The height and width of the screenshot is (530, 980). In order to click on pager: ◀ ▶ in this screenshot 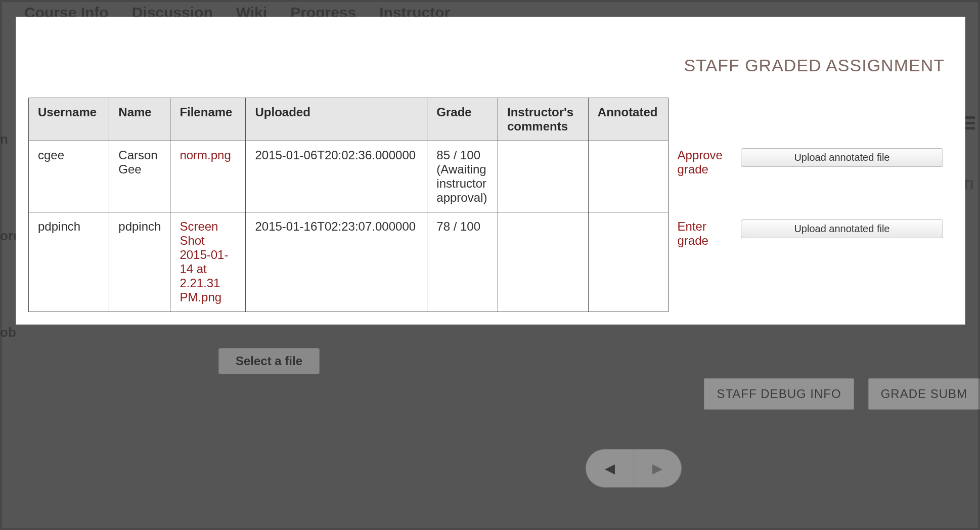, I will do `click(634, 468)`.